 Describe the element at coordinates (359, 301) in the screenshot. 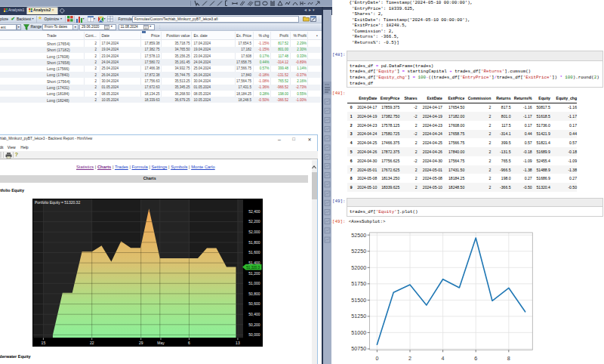

I see `svg-text: 51500` at that location.